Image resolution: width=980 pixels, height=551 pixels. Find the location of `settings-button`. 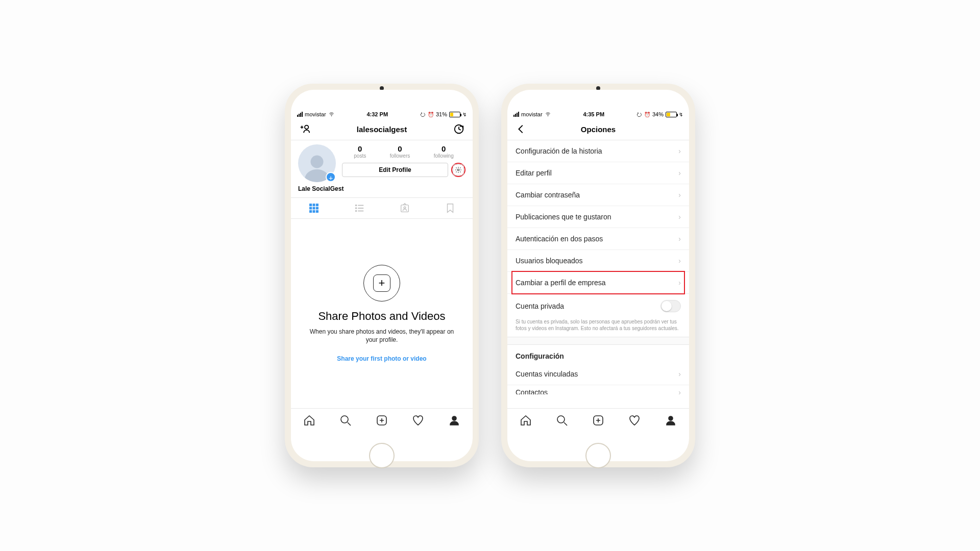

settings-button is located at coordinates (458, 170).